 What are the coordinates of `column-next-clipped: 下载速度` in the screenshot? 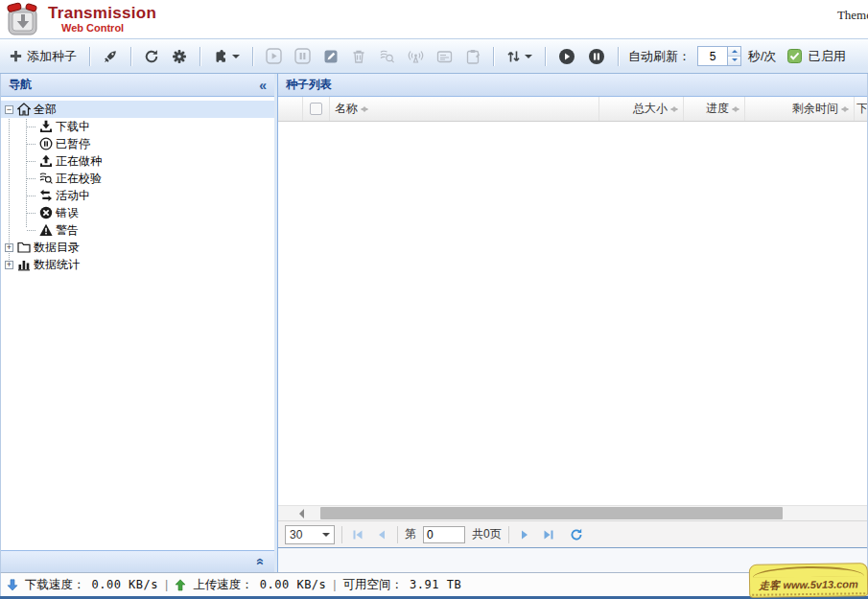 It's located at (861, 109).